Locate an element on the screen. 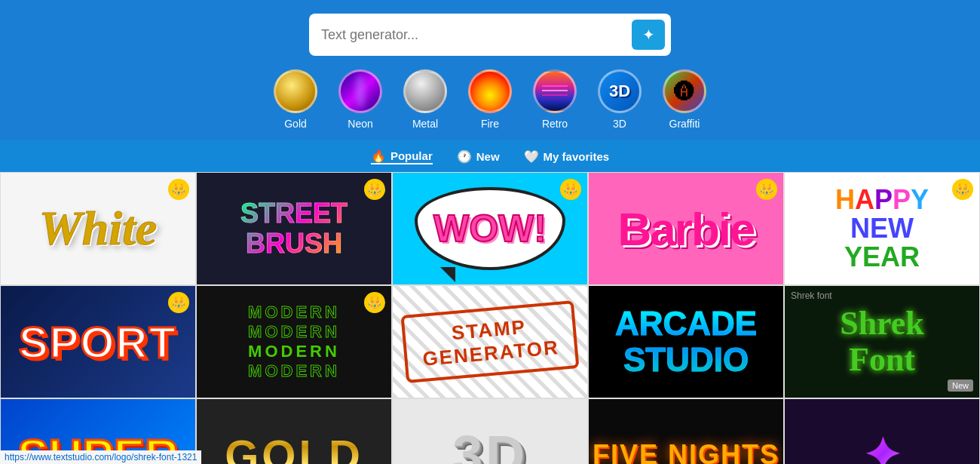 This screenshot has height=464, width=980. new-badge: New is located at coordinates (960, 386).